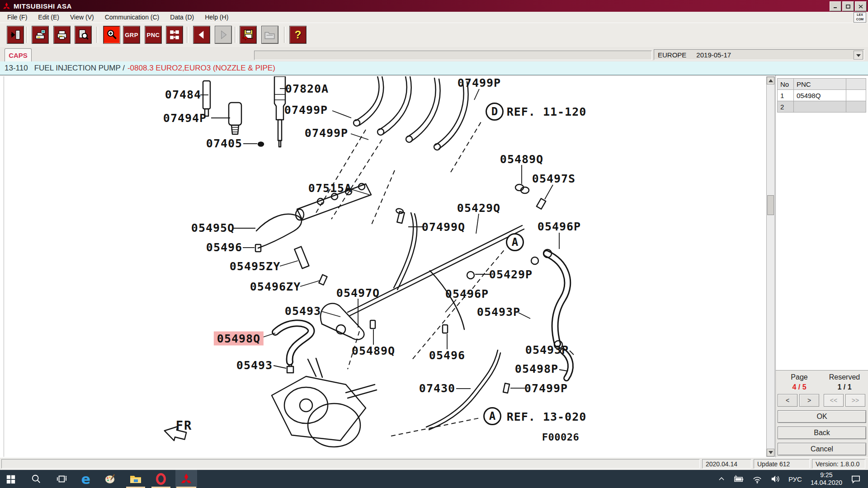 This screenshot has width=868, height=488. What do you see at coordinates (36, 479) in the screenshot?
I see `search-button` at bounding box center [36, 479].